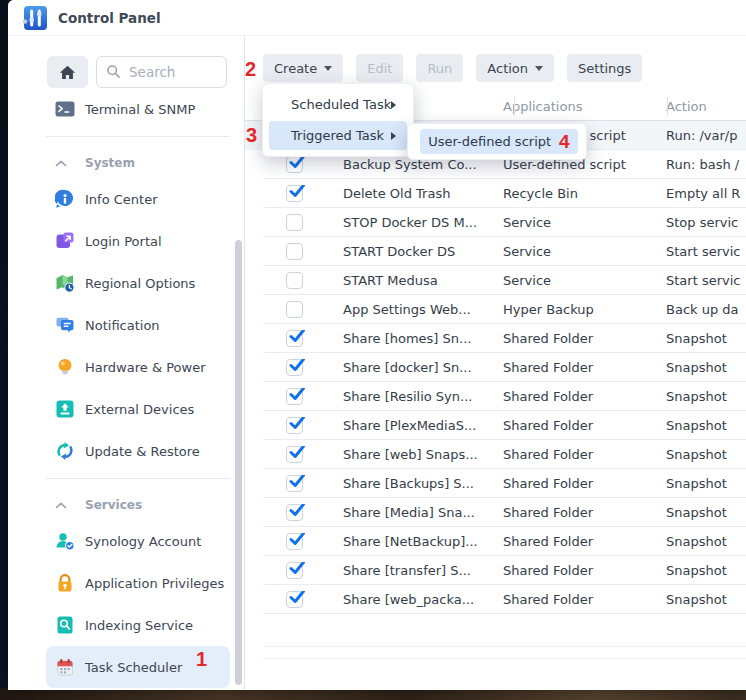 This screenshot has height=700, width=746. What do you see at coordinates (138, 283) in the screenshot?
I see `sidebar-item: Regional Options` at bounding box center [138, 283].